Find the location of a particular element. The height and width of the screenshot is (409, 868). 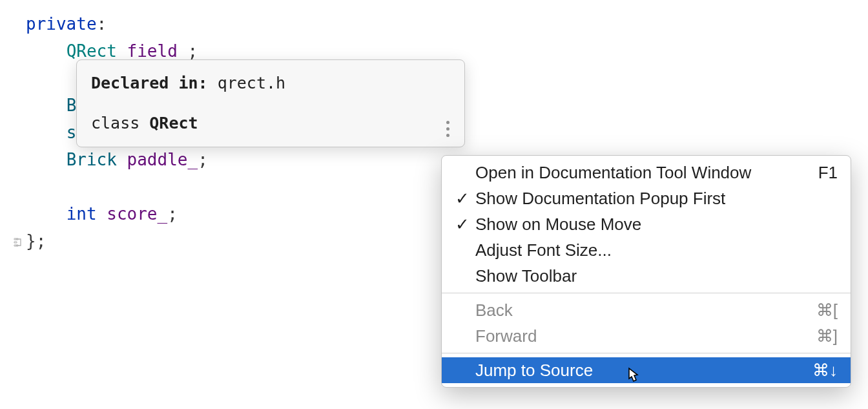

doc-class-signature: class QRect is located at coordinates (271, 123).